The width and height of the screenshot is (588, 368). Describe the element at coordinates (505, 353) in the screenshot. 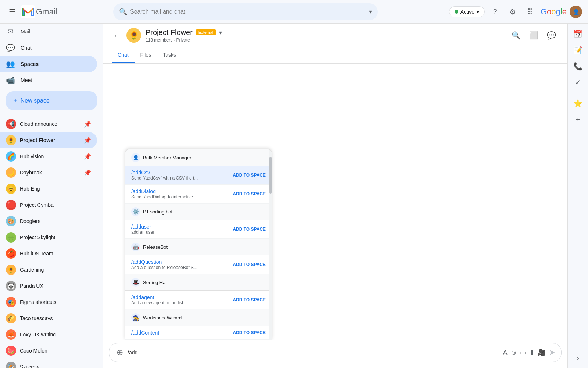

I see `format-text-icon: A` at that location.